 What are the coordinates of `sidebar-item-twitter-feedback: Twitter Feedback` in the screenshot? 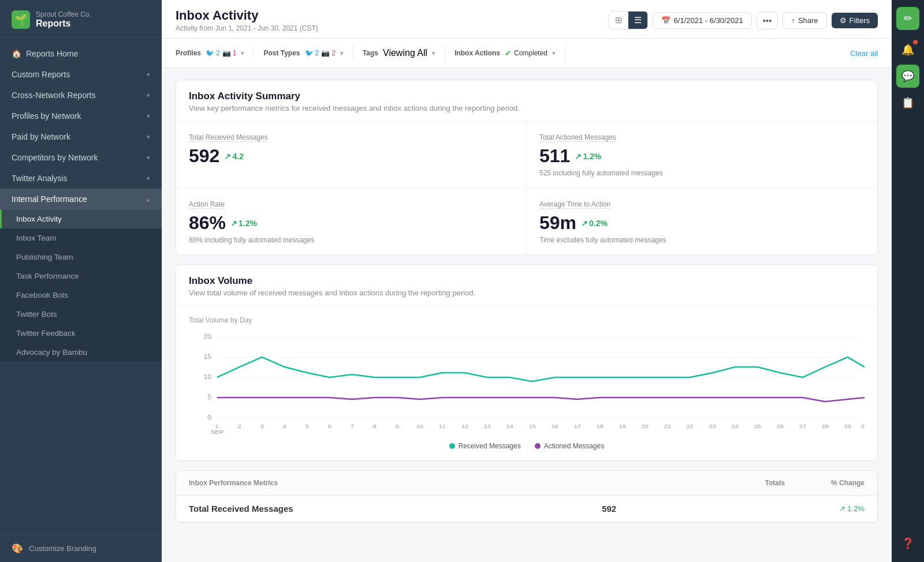 It's located at (81, 334).